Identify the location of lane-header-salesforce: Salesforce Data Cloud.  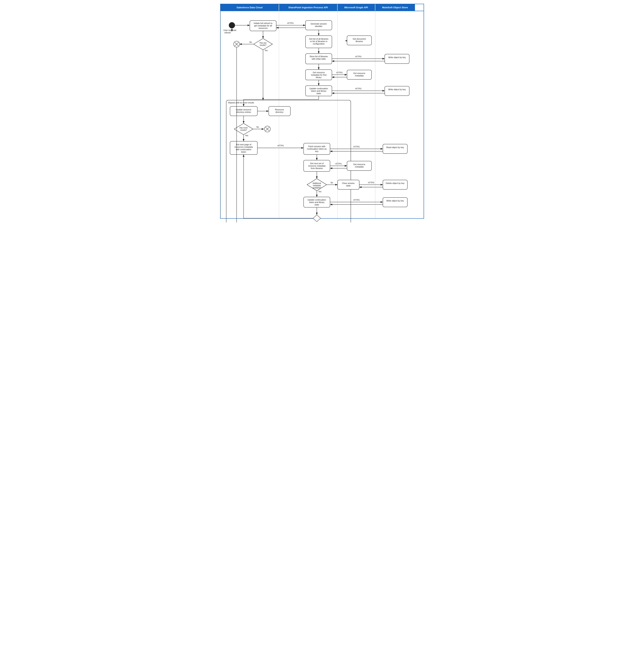
(250, 7).